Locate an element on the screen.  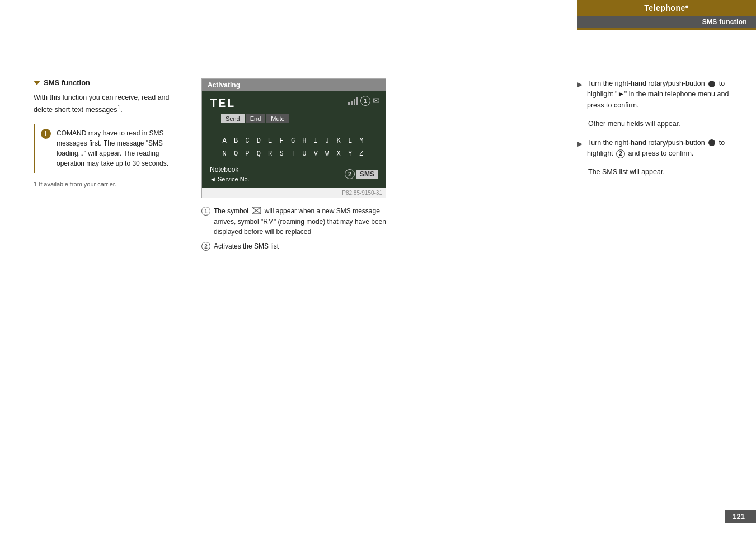
header-section: Telephone* SMS function is located at coordinates (666, 15).